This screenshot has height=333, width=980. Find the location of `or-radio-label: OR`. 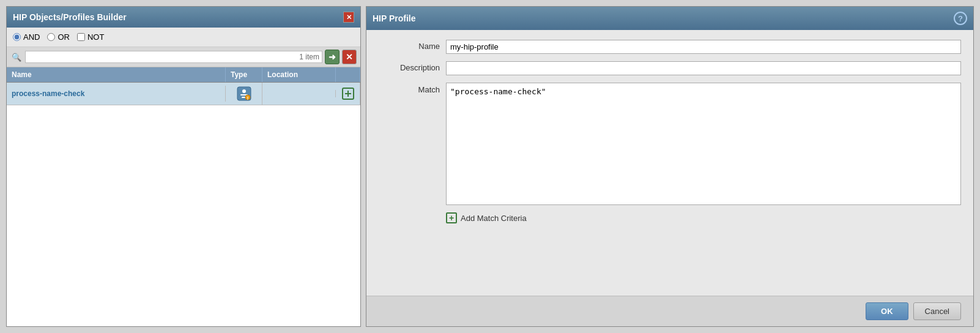

or-radio-label: OR is located at coordinates (59, 37).